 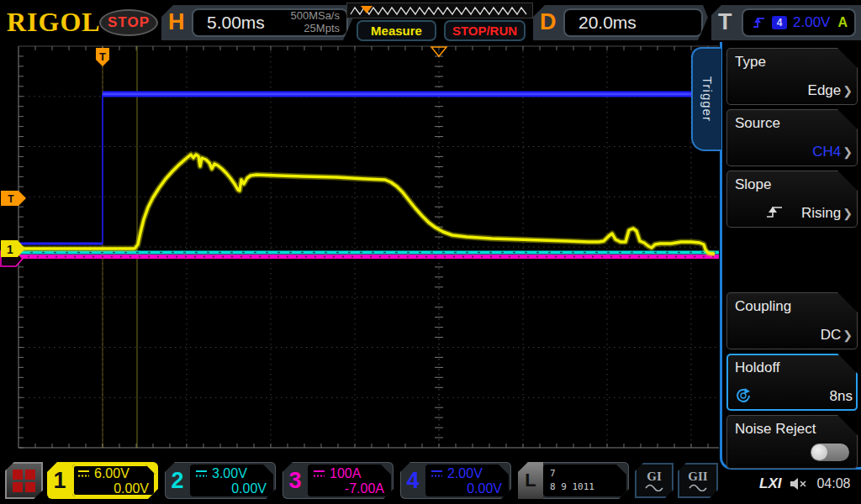 What do you see at coordinates (484, 30) in the screenshot?
I see `stop-run-button: STOP/RUN` at bounding box center [484, 30].